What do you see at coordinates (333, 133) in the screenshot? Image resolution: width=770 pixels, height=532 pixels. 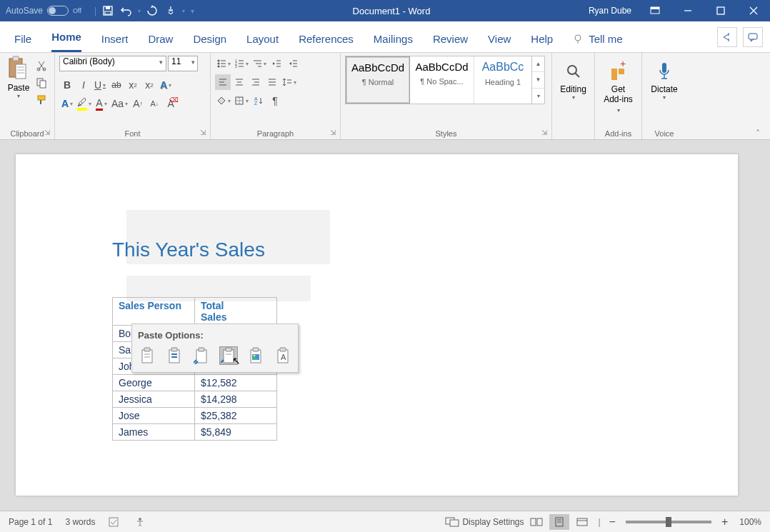 I see `paragraph-launcher: ⇲` at bounding box center [333, 133].